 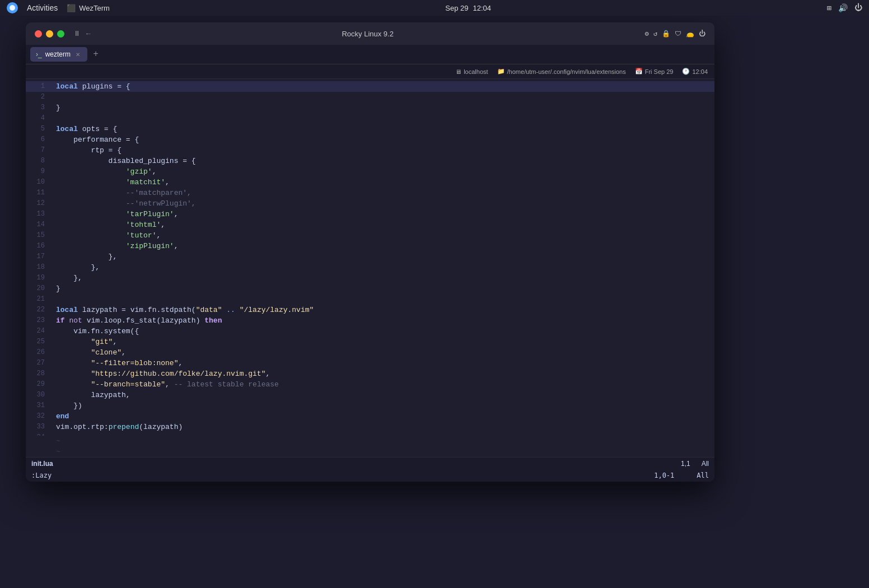 What do you see at coordinates (370, 34) in the screenshot?
I see `window-titlebar: ⏸ ← Rocky Linux 9.2 ⚙ ↺ 🔒 🛡 👝 ⏻` at bounding box center [370, 34].